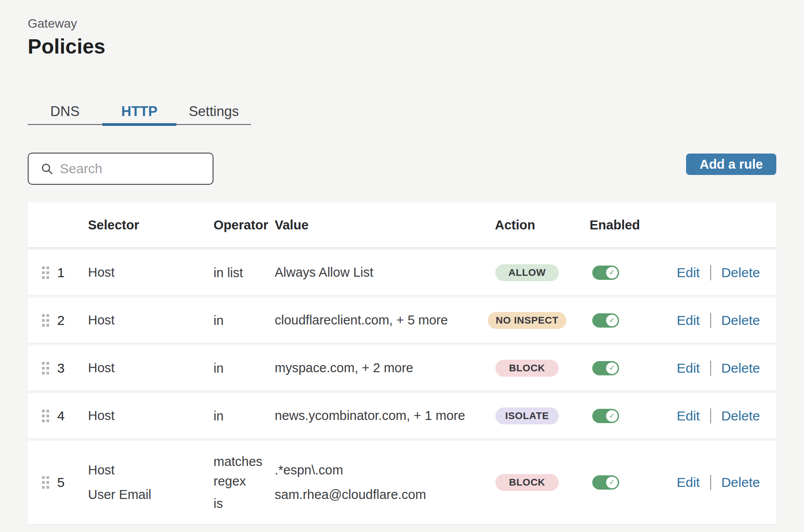 The image size is (804, 532). What do you see at coordinates (380, 225) in the screenshot?
I see `column-header-value: Value` at bounding box center [380, 225].